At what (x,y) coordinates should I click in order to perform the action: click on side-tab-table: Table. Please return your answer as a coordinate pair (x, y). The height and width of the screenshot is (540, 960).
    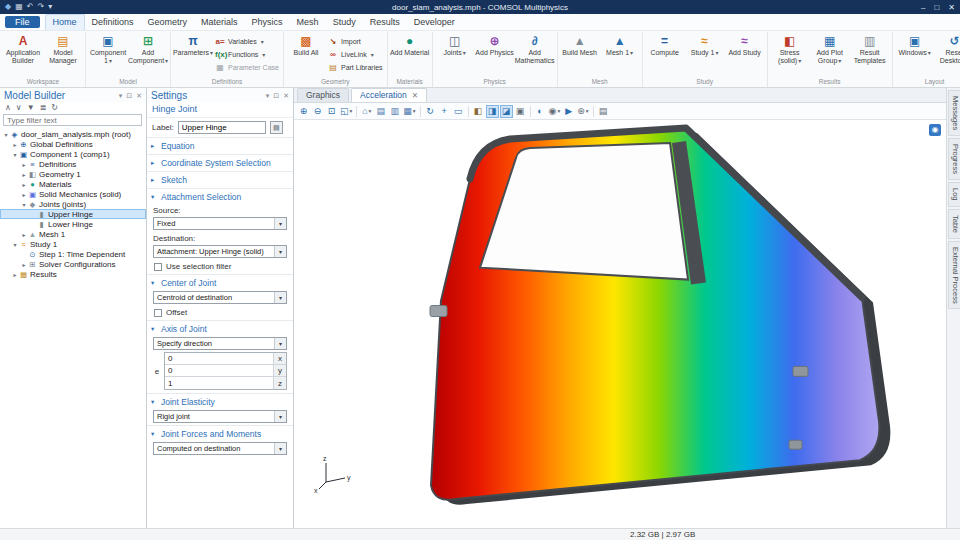
    Looking at the image, I should click on (954, 224).